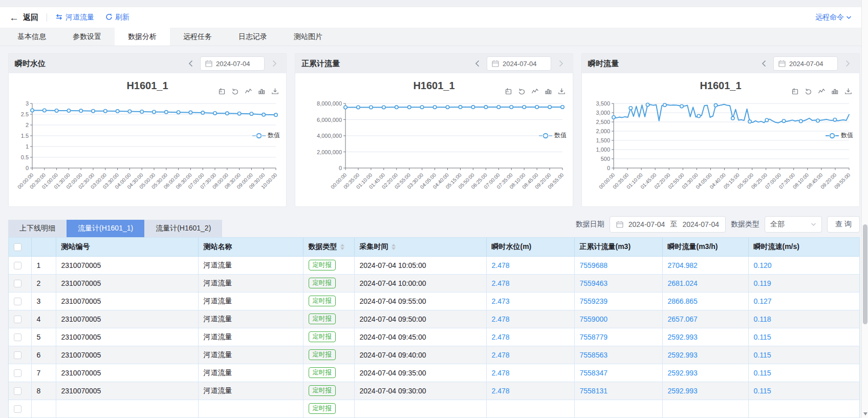 This screenshot has width=868, height=418. I want to click on scrollbar-down-arrow-icon, so click(865, 414).